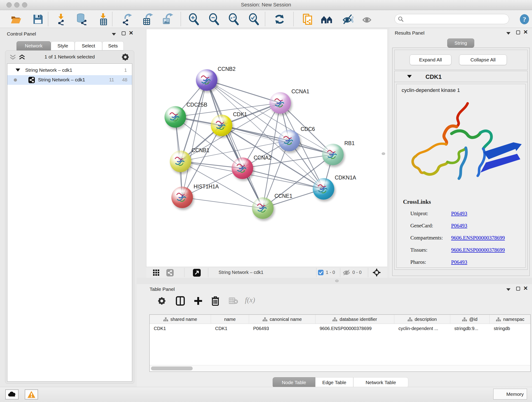 The image size is (532, 402). What do you see at coordinates (197, 273) in the screenshot?
I see `detach-view-icon` at bounding box center [197, 273].